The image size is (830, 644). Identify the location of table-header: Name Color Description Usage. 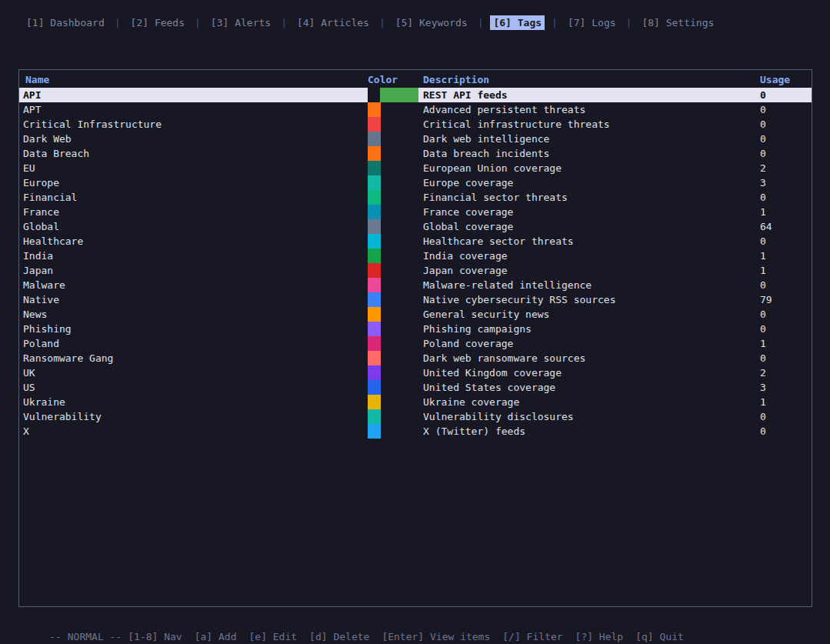
(415, 78).